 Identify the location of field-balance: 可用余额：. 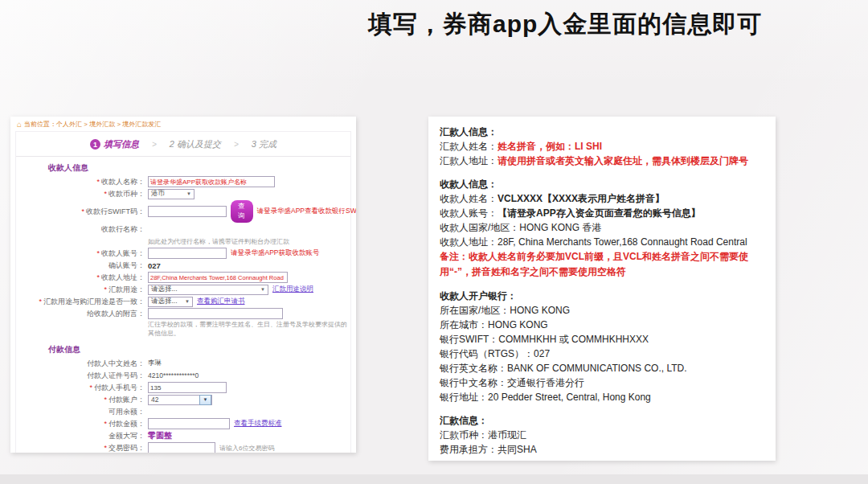
(183, 412).